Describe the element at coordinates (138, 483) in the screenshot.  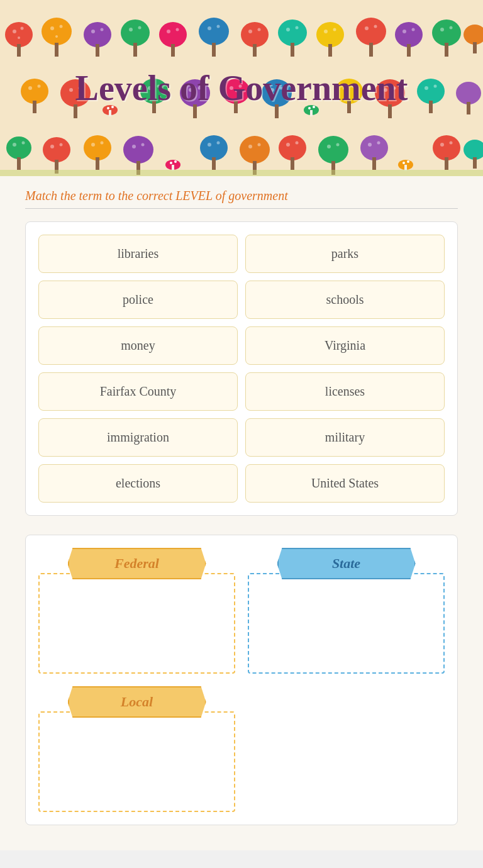
I see `word-card-elections: elections` at that location.